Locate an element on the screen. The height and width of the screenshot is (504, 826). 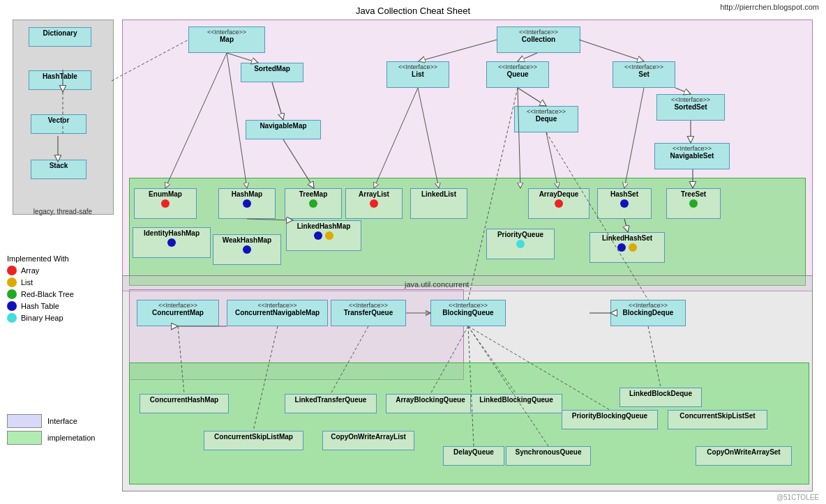
arraydeque-class: ArrayDeque is located at coordinates (559, 204).